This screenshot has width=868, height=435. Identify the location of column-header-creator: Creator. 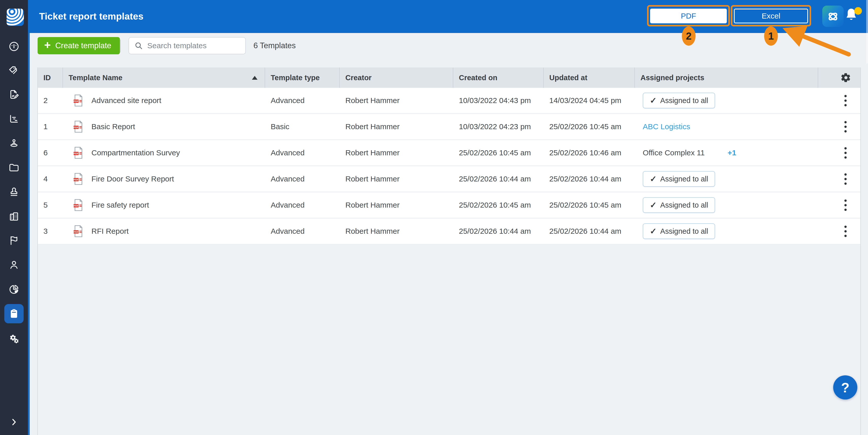
(396, 78).